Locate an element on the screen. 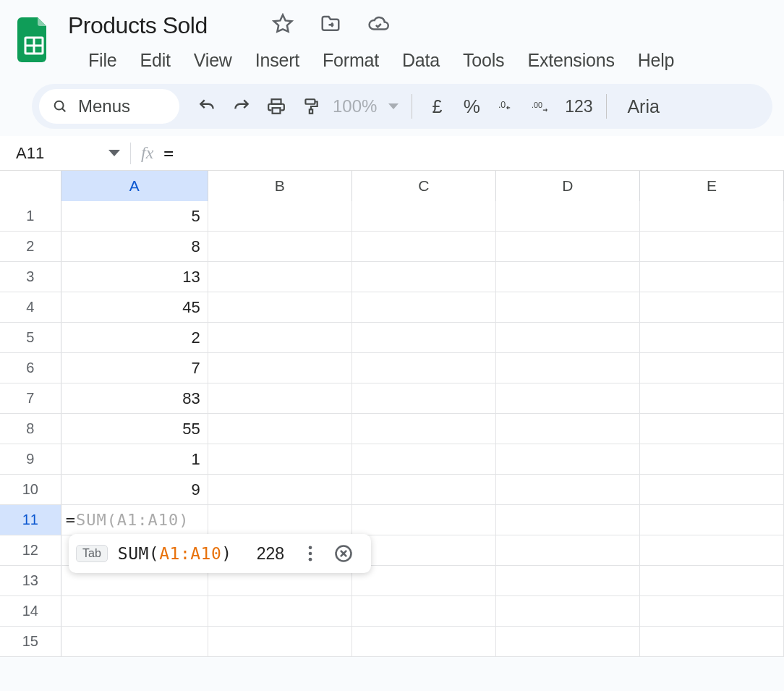  menu-tools: Tools is located at coordinates (483, 61).